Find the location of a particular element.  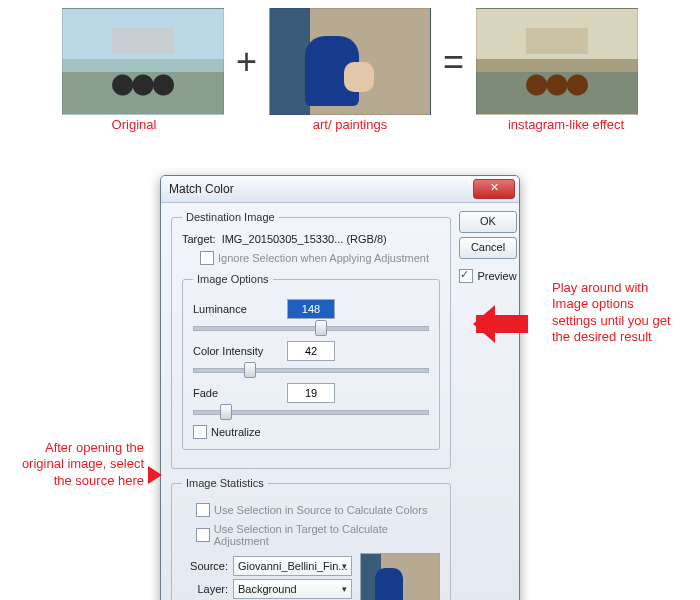

use-source-selection-checkbox is located at coordinates (203, 510).